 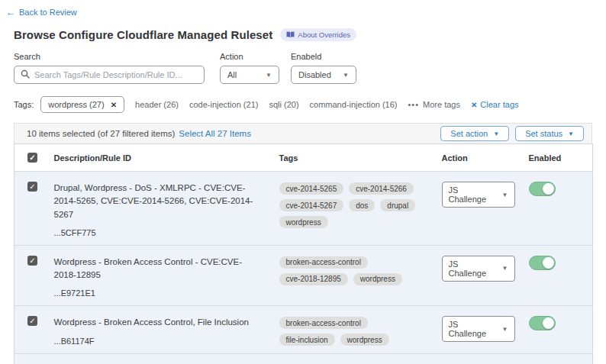 I want to click on row-description-cell: Drupal, Wordpress - DoS - XMLRPC - CVE:C…, so click(x=166, y=209).